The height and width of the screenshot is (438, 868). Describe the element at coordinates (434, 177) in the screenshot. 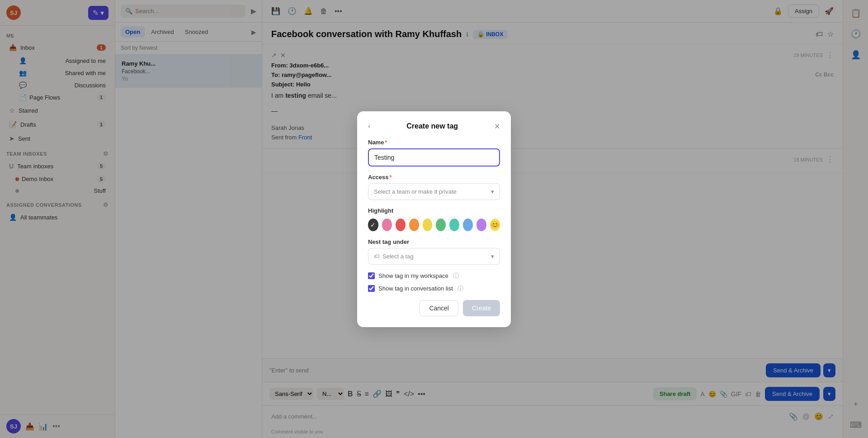

I see `access-label: Access*` at that location.